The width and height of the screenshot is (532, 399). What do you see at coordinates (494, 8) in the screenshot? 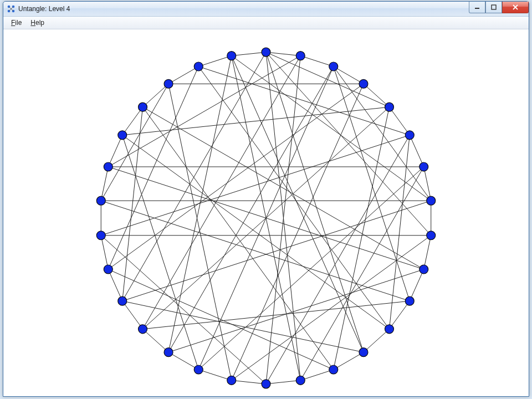
I see `maximize-button` at bounding box center [494, 8].